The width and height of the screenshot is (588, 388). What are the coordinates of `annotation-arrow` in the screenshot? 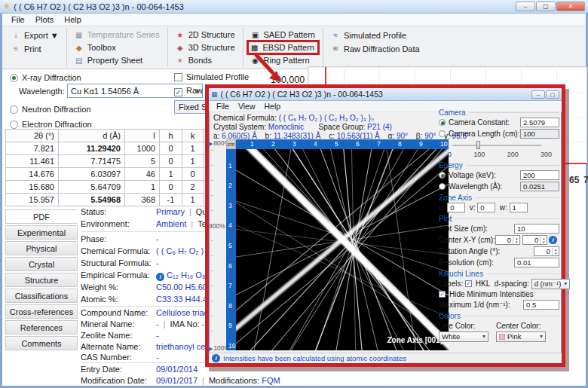 It's located at (270, 69).